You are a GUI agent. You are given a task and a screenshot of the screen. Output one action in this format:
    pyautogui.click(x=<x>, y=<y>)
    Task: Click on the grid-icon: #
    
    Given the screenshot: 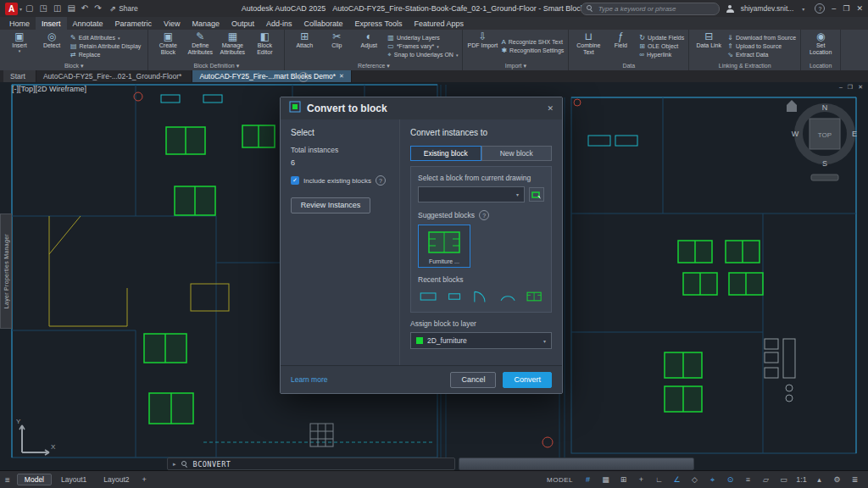 What is the action you would take?
    pyautogui.click(x=588, y=480)
    